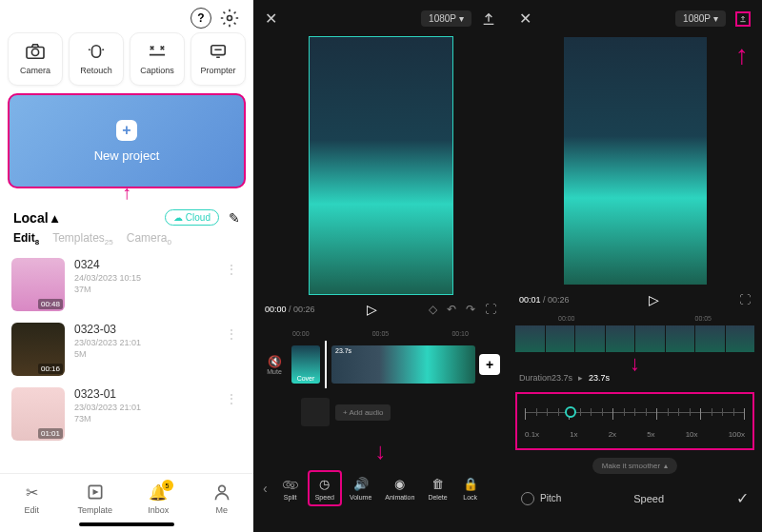 This screenshot has width=762, height=532. Describe the element at coordinates (381, 412) in the screenshot. I see `audio-track: + Add audio` at that location.